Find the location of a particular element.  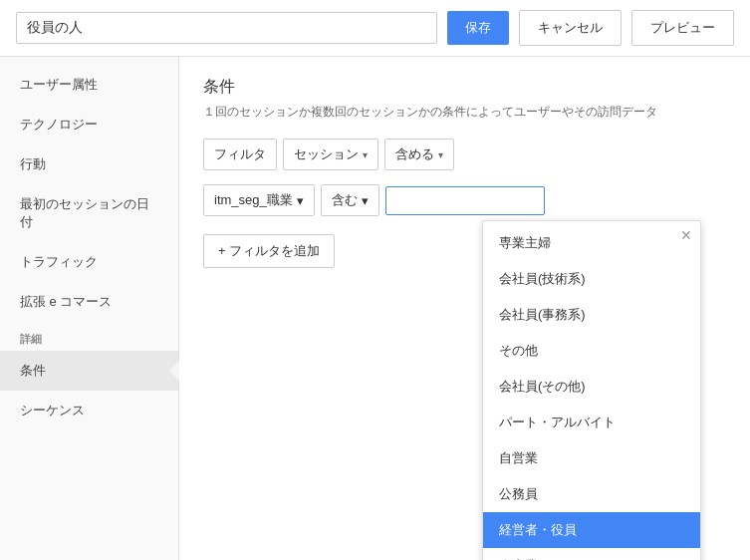

dropdown-item-office-admin: 会社員(事務系) is located at coordinates (592, 315).